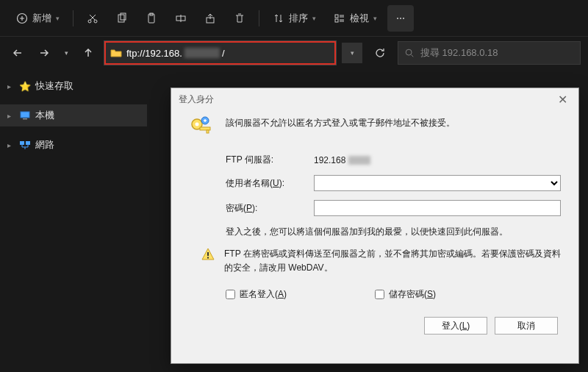  What do you see at coordinates (375, 99) in the screenshot?
I see `dialog-titlebar: 登入身分 ✕` at bounding box center [375, 99].